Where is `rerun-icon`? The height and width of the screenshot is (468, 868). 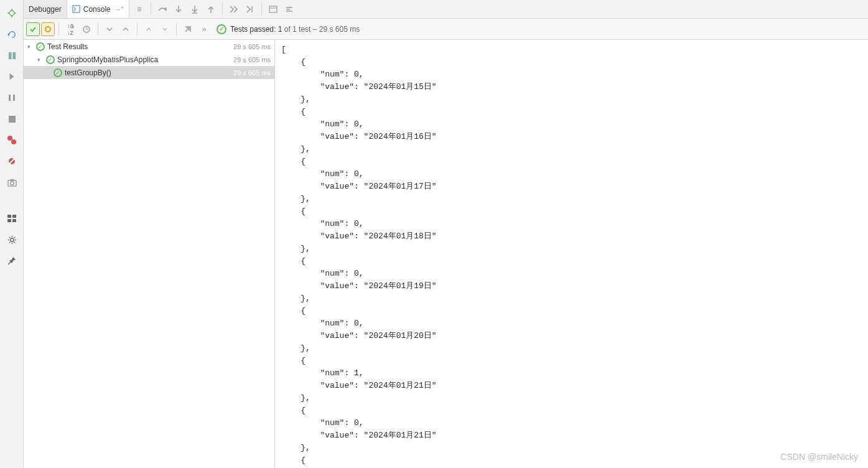 rerun-icon is located at coordinates (12, 34).